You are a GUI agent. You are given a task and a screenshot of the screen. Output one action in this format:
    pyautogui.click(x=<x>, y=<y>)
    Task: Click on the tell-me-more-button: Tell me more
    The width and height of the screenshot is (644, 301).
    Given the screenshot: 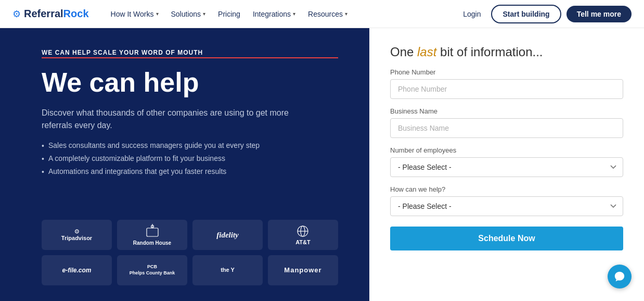 What is the action you would take?
    pyautogui.click(x=599, y=14)
    